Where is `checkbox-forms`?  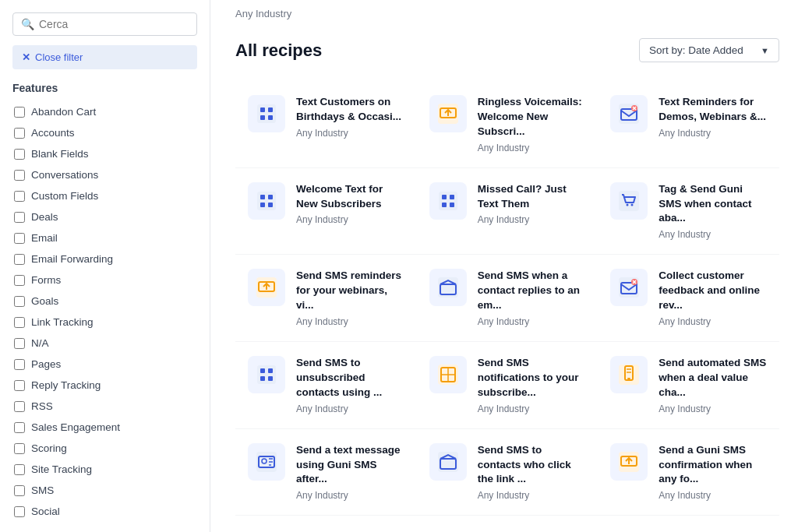
checkbox-forms is located at coordinates (19, 280).